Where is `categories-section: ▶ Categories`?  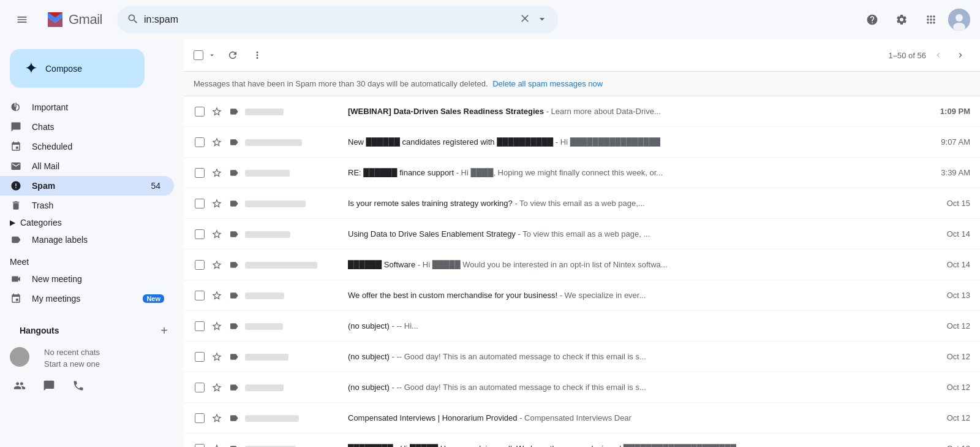
categories-section: ▶ Categories is located at coordinates (92, 223).